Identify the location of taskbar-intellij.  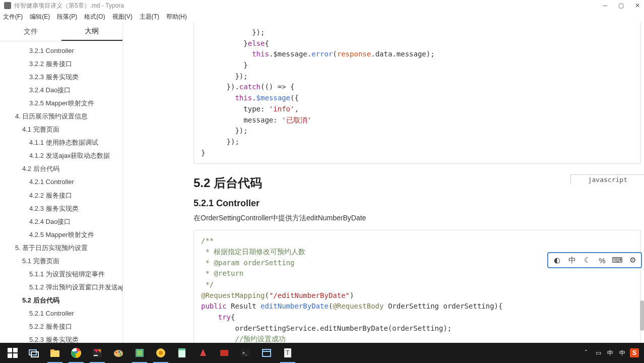
(97, 353).